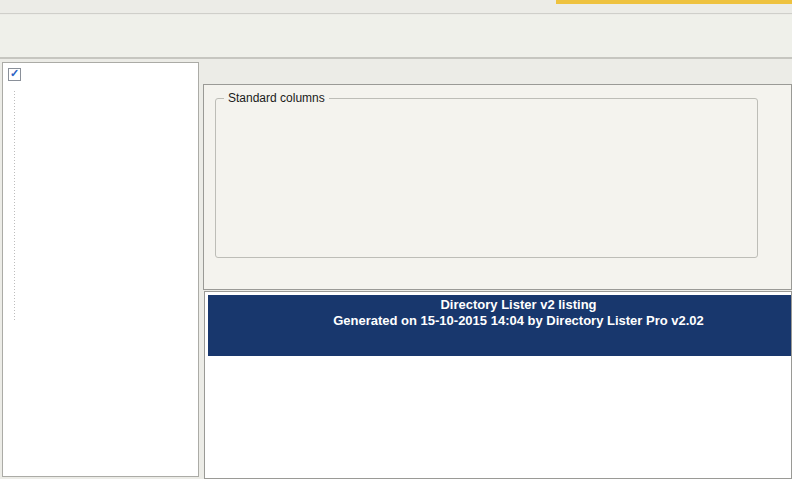 This screenshot has width=792, height=479. What do you see at coordinates (500, 305) in the screenshot?
I see `preview-title: Directory Lister v2 listing` at bounding box center [500, 305].